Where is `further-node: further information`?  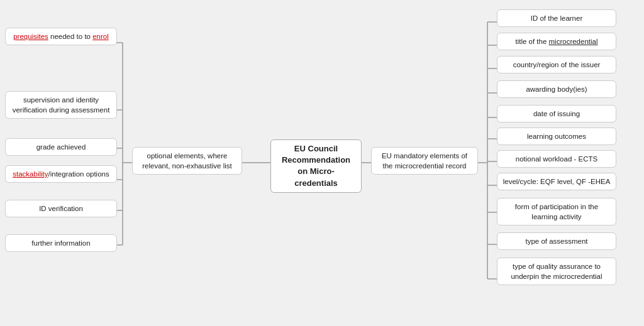
further-node: further information is located at coordinates (61, 243).